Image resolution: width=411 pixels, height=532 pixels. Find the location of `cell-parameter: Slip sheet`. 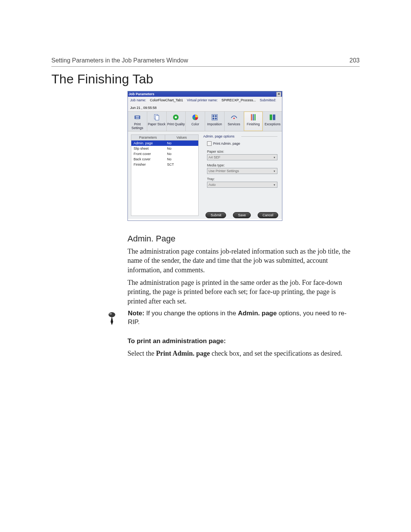

cell-parameter: Slip sheet is located at coordinates (148, 149).